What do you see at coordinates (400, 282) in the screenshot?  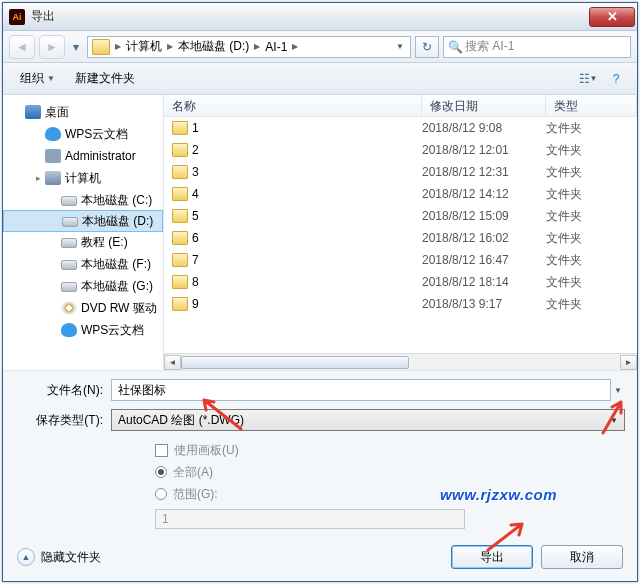 I see `file-row: 82018/8/12 18:14文件夹` at bounding box center [400, 282].